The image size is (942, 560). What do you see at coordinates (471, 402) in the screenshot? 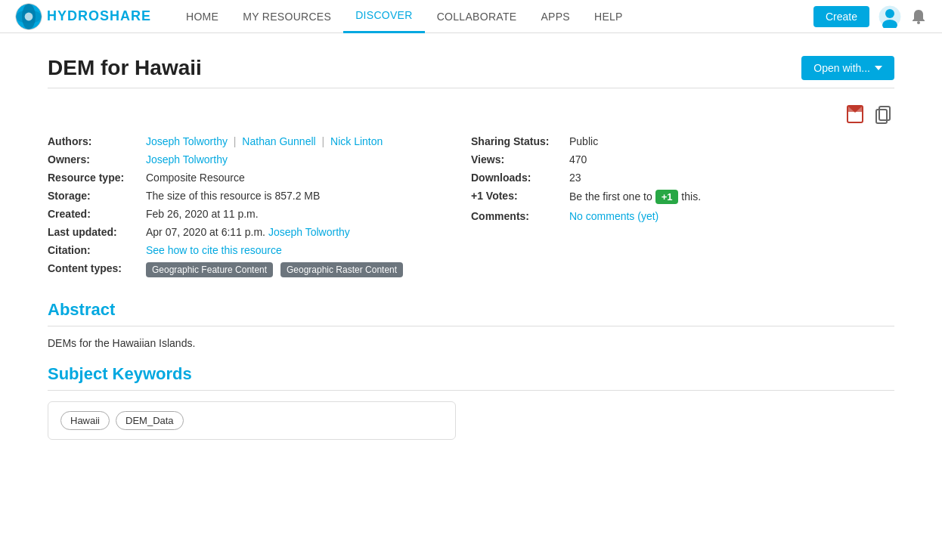
I see `subject-keywords-section: Subject Keywords Hawaii DEM_Data` at bounding box center [471, 402].